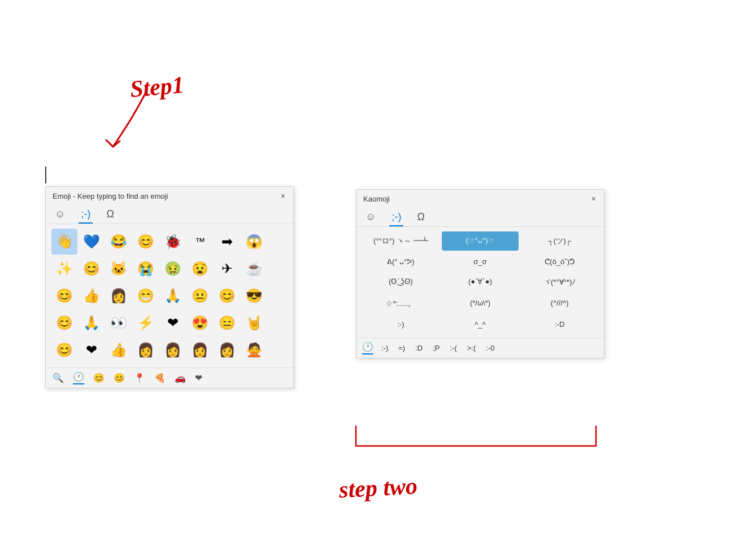 The height and width of the screenshot is (560, 731). I want to click on emoji-row-4: 😊 🙏 👀 ⚡ ❤ 😍 😑 🤘, so click(169, 323).